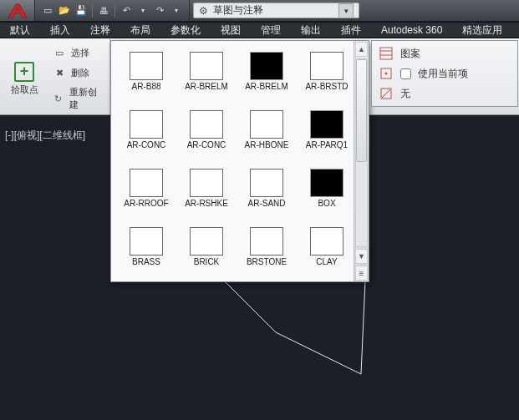 This screenshot has height=420, width=519. What do you see at coordinates (59, 99) in the screenshot?
I see `cmd-icon: ↻` at bounding box center [59, 99].